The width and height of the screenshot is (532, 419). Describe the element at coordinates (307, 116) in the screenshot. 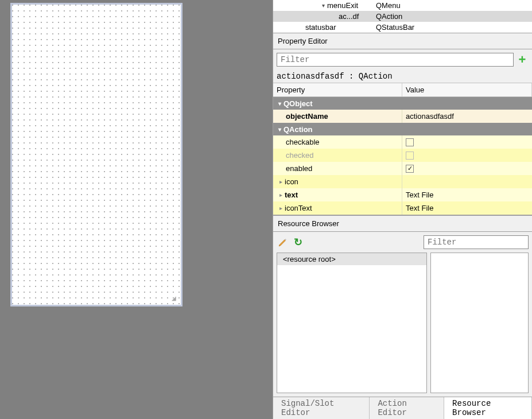

I see `prop-label: objectName` at that location.